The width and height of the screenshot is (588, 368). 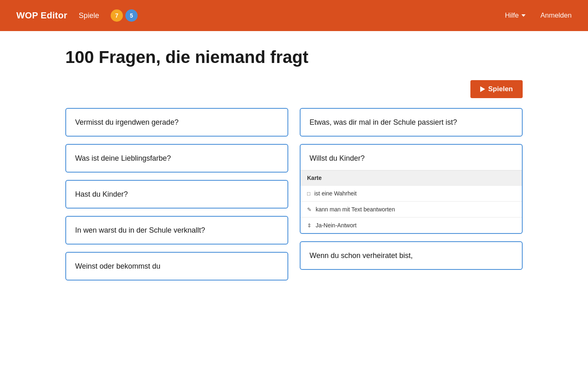 What do you see at coordinates (294, 89) in the screenshot?
I see `spielen-row: Spielen` at bounding box center [294, 89].